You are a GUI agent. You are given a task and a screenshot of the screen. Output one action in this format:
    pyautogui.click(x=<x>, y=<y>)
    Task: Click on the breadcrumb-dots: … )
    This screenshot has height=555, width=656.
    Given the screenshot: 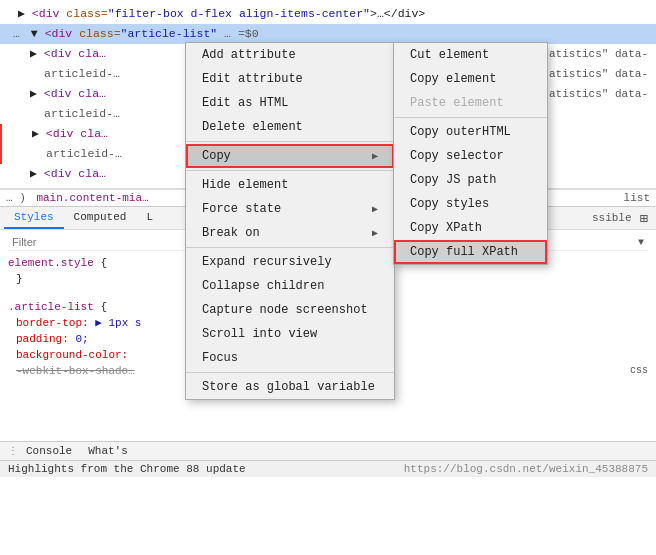 What is the action you would take?
    pyautogui.click(x=16, y=198)
    